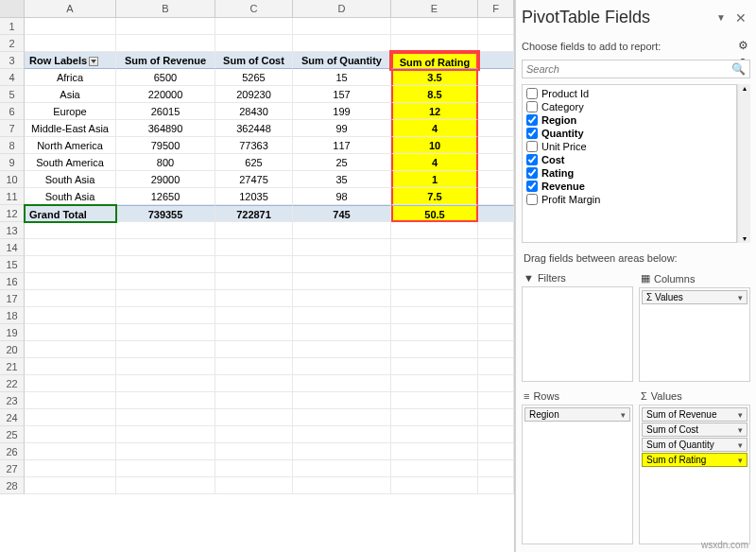  What do you see at coordinates (70, 9) in the screenshot?
I see `col-header-a: A` at bounding box center [70, 9].